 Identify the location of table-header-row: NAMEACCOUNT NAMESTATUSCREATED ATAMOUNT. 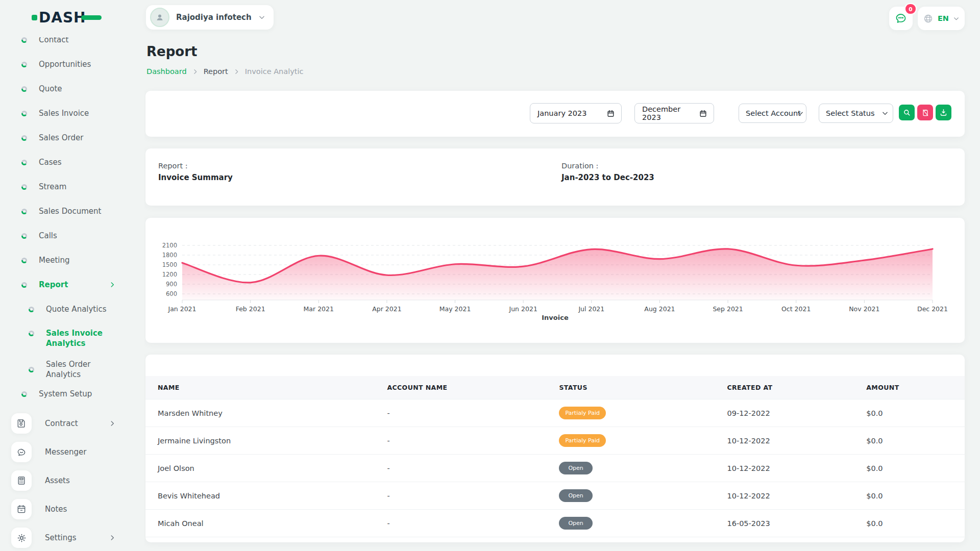
(555, 388).